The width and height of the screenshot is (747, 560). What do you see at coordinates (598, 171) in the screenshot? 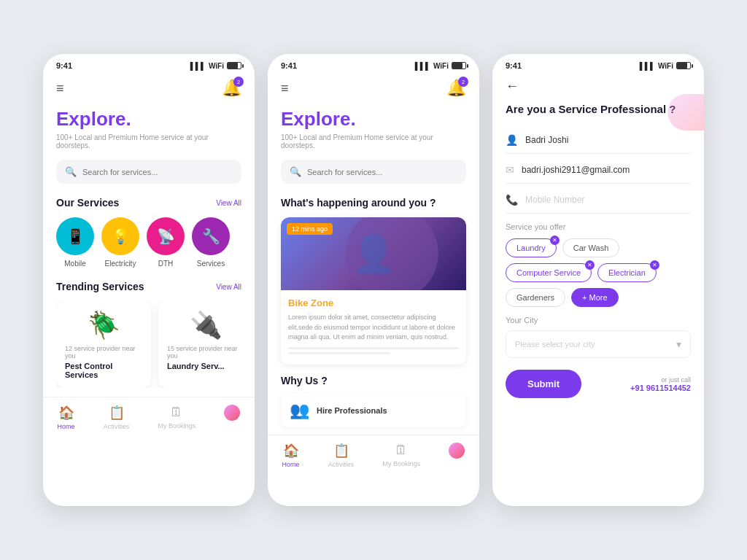
I see `email-field: ✉ badri.joshi2911@gmail.com` at bounding box center [598, 171].